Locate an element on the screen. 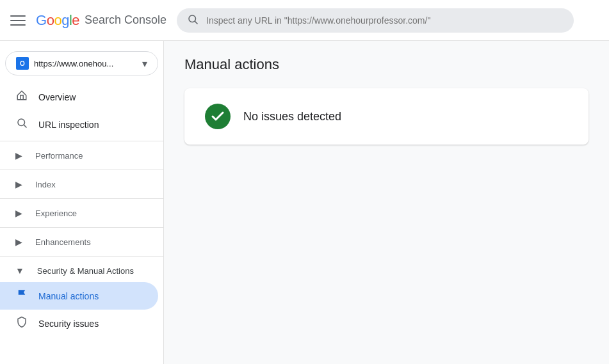  sidebar-item-index: ▶ Index is located at coordinates (82, 184).